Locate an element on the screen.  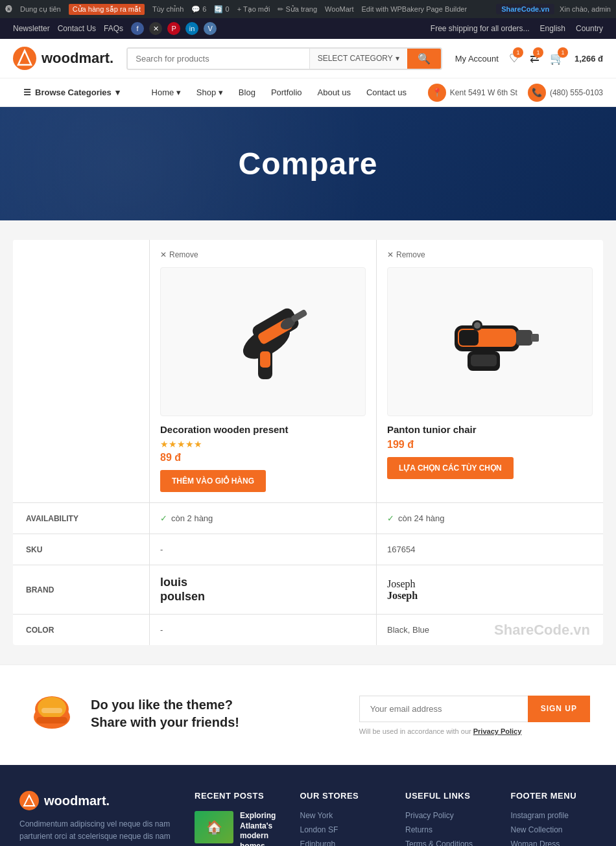
pinterest-icon: P is located at coordinates (174, 29).